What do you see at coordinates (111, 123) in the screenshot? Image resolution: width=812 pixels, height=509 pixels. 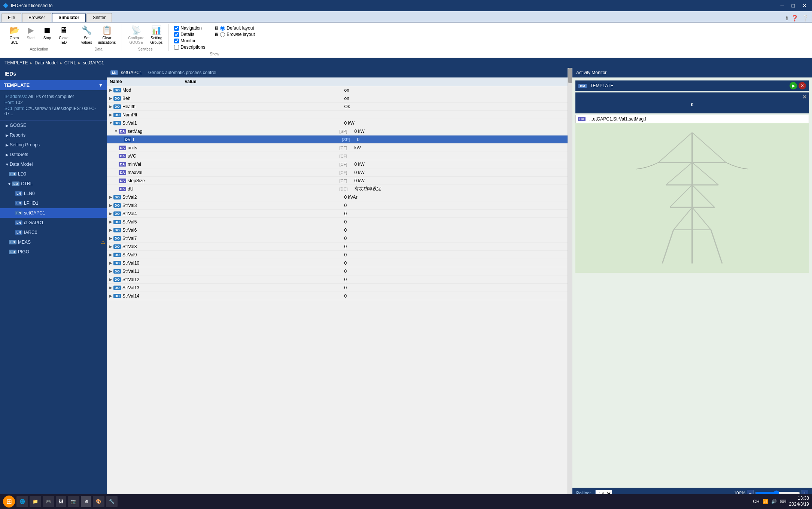 I see `strval1-expand: ▼` at bounding box center [111, 123].